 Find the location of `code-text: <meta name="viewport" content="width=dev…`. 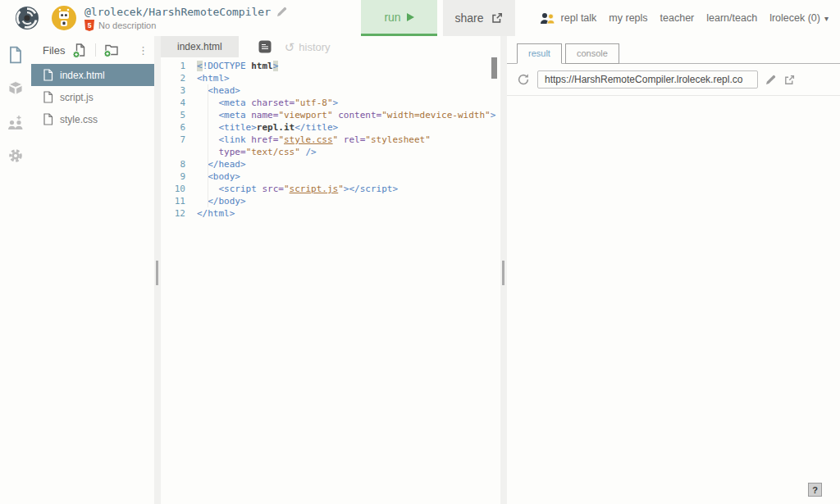

code-text: <meta name="viewport" content="width=dev… is located at coordinates (346, 115).